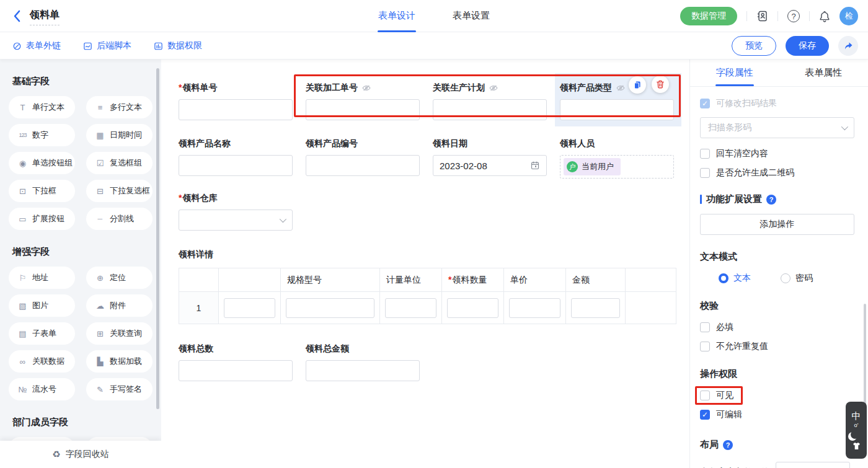 The width and height of the screenshot is (868, 468). Describe the element at coordinates (17, 16) in the screenshot. I see `back-icon` at that location.